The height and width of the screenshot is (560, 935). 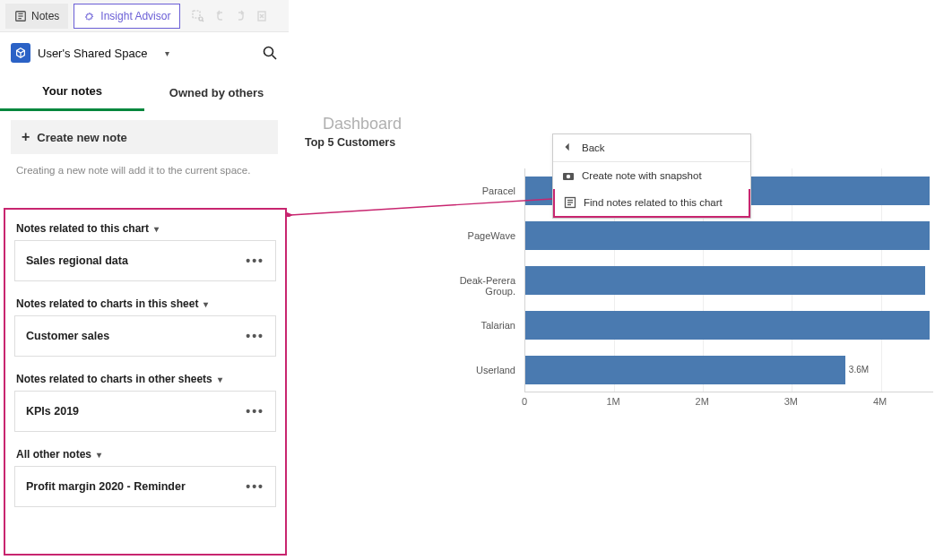 What do you see at coordinates (791, 401) in the screenshot?
I see `x-tick: 3M` at bounding box center [791, 401].